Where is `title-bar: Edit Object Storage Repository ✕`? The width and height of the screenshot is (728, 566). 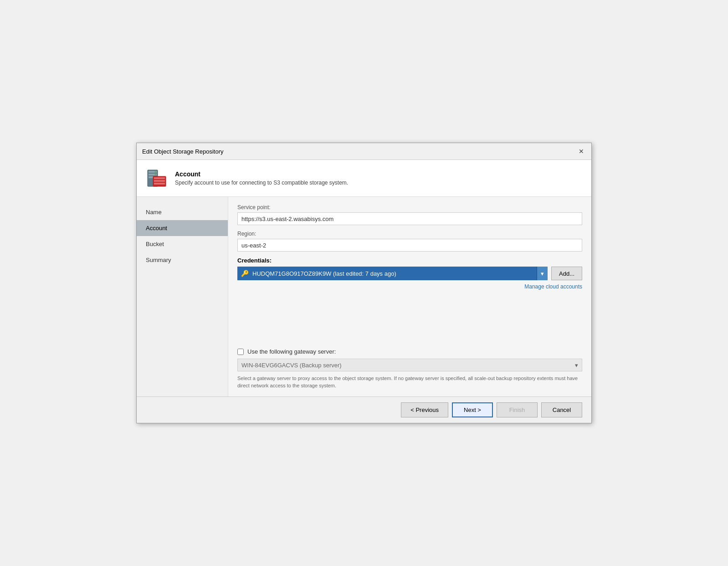
title-bar: Edit Object Storage Repository ✕ is located at coordinates (364, 151).